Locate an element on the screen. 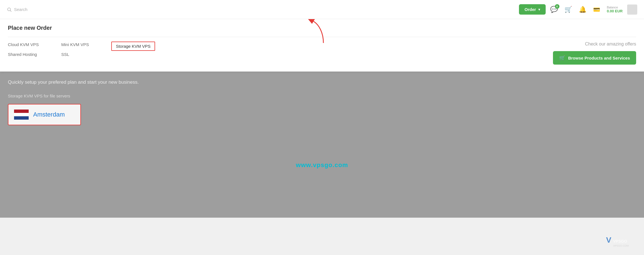 The height and width of the screenshot is (255, 644). offers-text: Check our amazing offers is located at coordinates (611, 44).